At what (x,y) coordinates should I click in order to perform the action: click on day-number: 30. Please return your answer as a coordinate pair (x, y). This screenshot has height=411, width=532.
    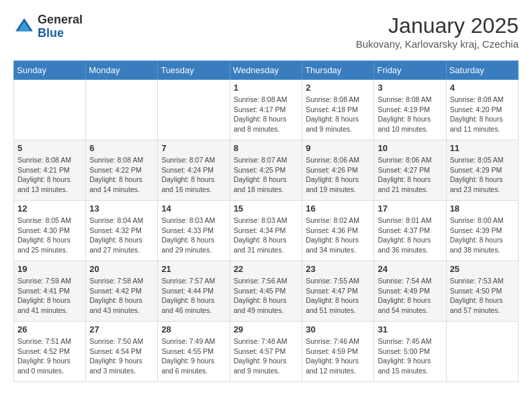
    Looking at the image, I should click on (338, 329).